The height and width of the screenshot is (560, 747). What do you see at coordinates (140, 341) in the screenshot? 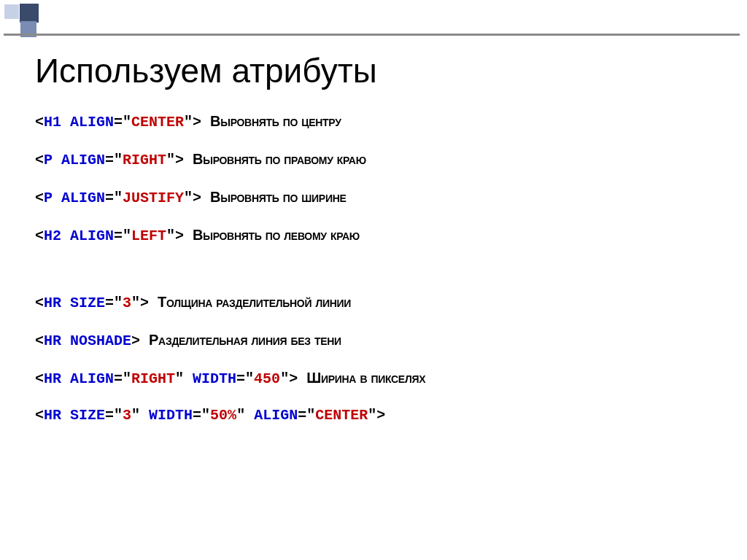
I see `code-token: >` at bounding box center [140, 341].